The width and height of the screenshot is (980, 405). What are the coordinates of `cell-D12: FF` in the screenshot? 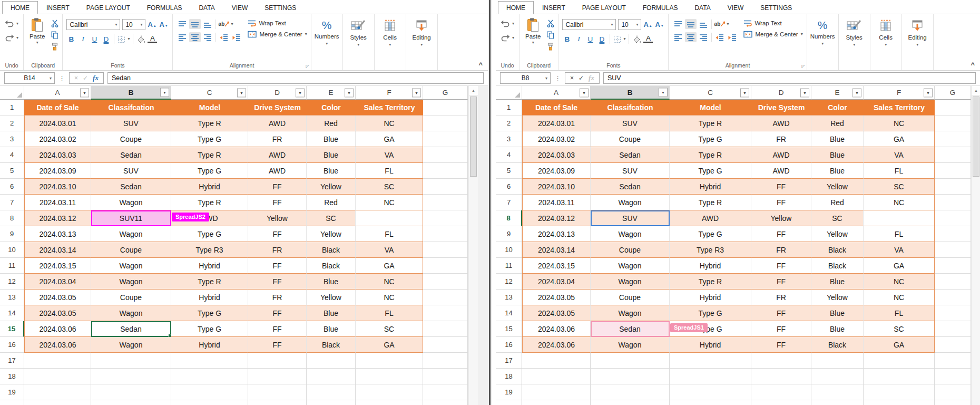 It's located at (781, 282).